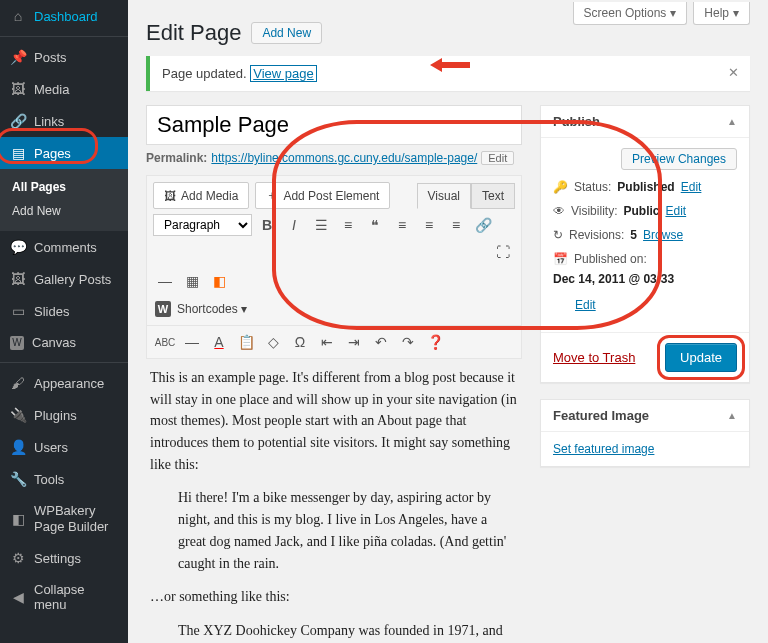  I want to click on slides-icon: ▭, so click(18, 311).